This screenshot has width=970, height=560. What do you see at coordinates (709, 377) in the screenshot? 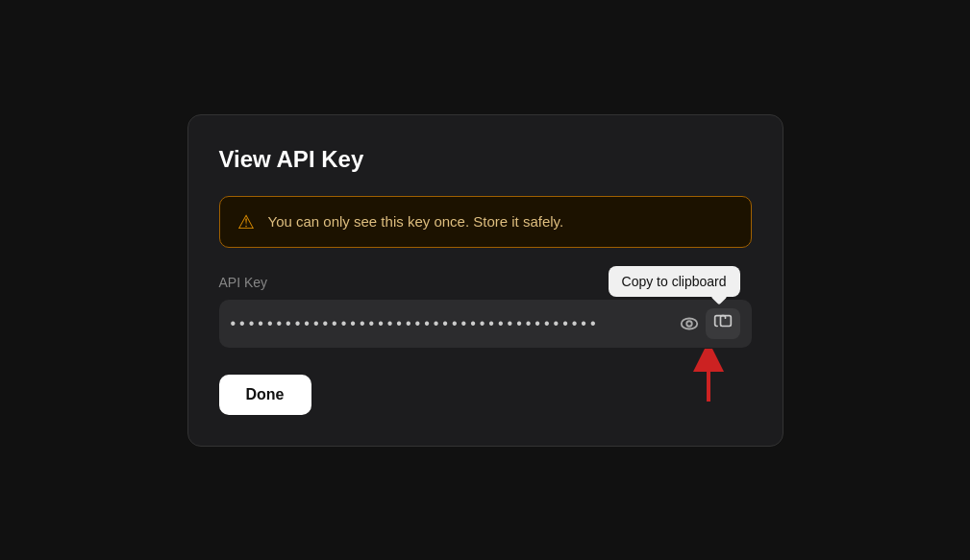
I see `arrow-svg` at bounding box center [709, 377].